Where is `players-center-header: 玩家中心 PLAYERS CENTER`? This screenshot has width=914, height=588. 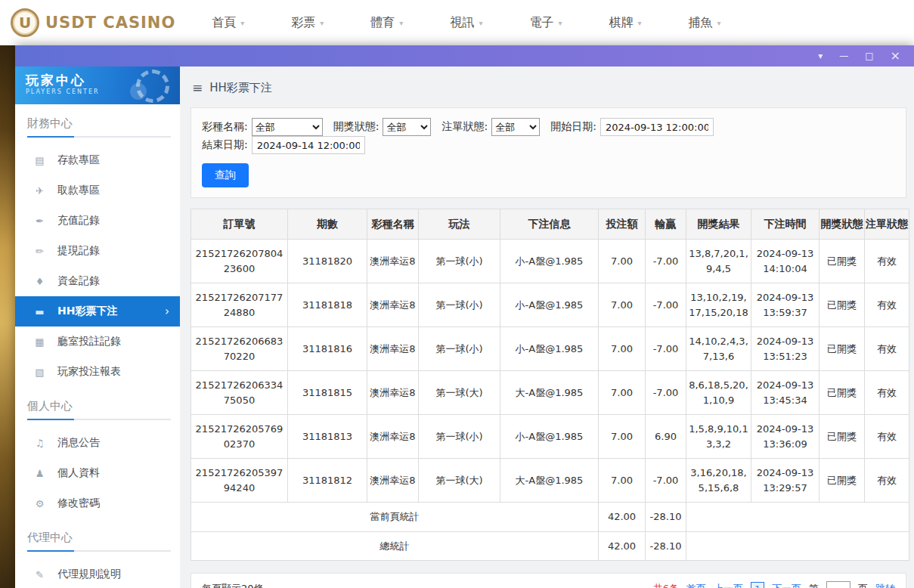
players-center-header: 玩家中心 PLAYERS CENTER is located at coordinates (98, 85).